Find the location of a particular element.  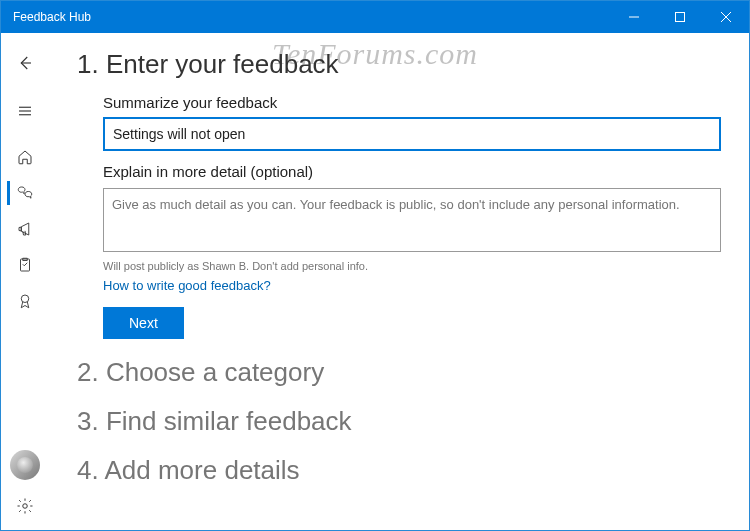

sidebar-item-achievements is located at coordinates (25, 301).